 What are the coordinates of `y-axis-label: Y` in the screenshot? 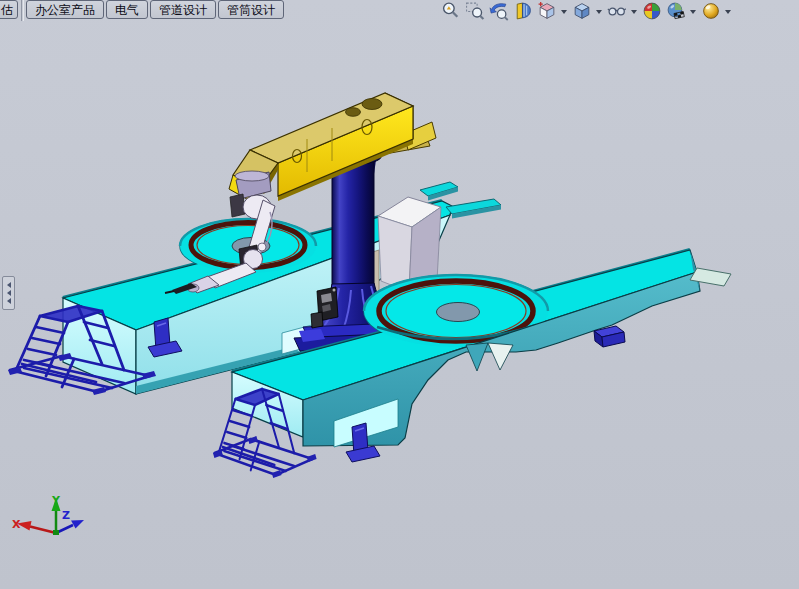 It's located at (56, 500).